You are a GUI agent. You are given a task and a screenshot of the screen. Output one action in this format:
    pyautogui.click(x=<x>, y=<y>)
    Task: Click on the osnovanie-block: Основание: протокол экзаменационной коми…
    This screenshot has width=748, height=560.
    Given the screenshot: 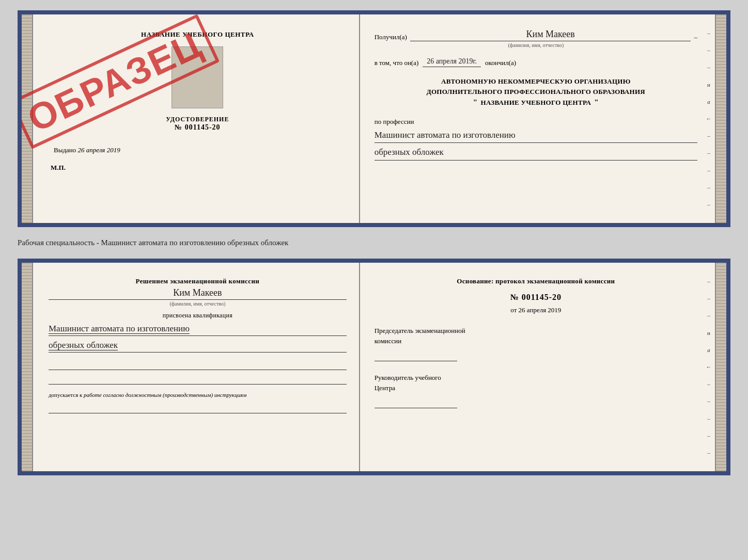 What is the action you would take?
    pyautogui.click(x=536, y=281)
    